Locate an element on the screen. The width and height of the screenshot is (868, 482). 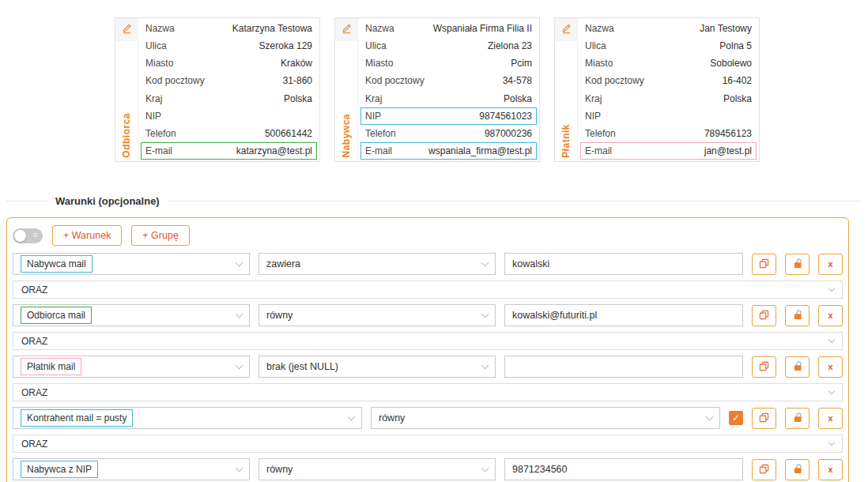
field-tag: Nabywca z NIP is located at coordinates (59, 469).